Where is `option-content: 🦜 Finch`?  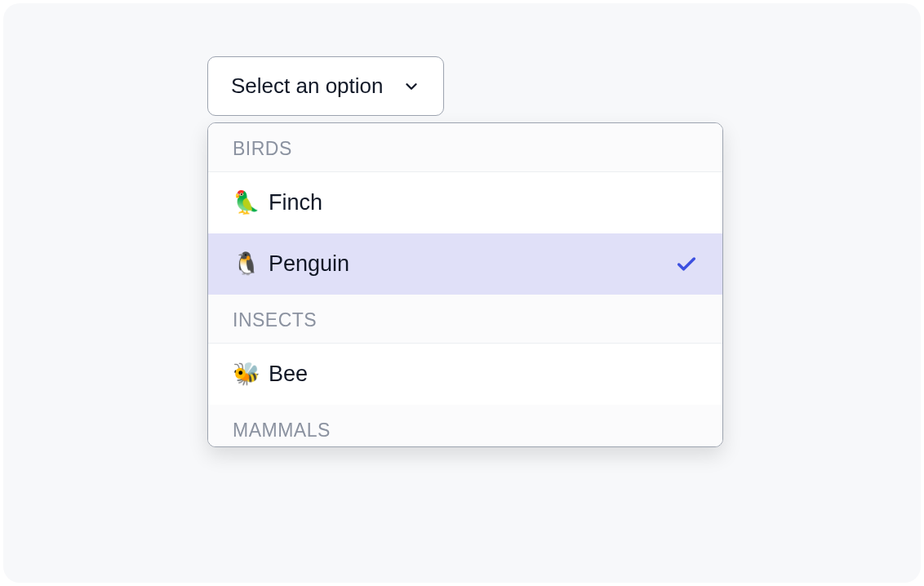 option-content: 🦜 Finch is located at coordinates (278, 202).